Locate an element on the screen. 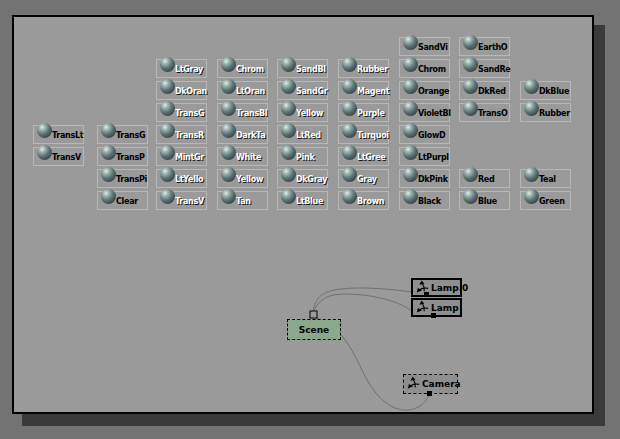 The image size is (620, 439). connection-hook-lamp.0 is located at coordinates (426, 294).